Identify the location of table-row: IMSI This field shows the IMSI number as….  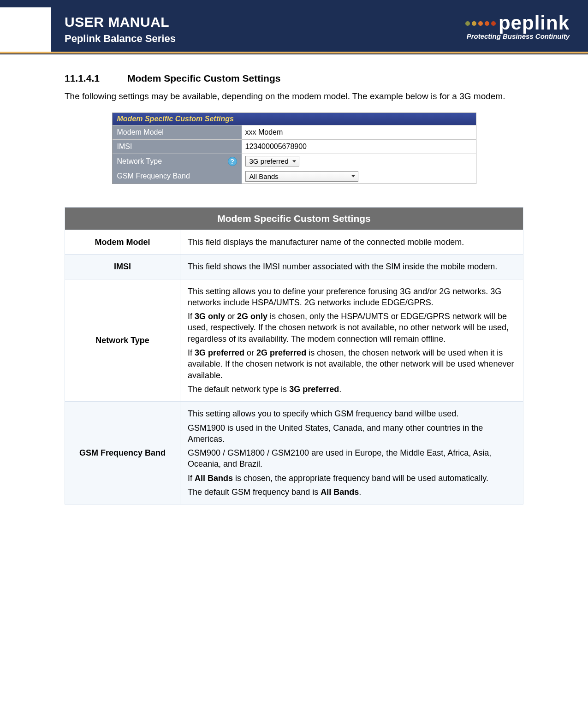
(294, 267).